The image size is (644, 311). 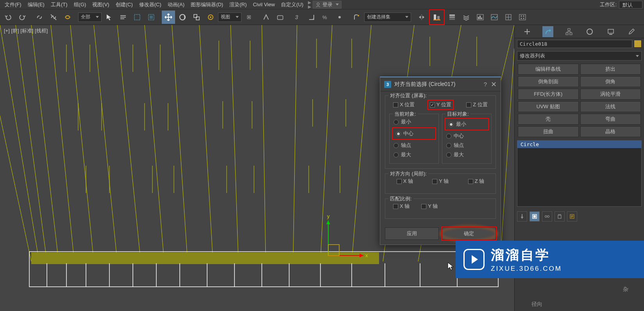 What do you see at coordinates (477, 105) in the screenshot?
I see `z-position-checkbox: Z 位置` at bounding box center [477, 105].